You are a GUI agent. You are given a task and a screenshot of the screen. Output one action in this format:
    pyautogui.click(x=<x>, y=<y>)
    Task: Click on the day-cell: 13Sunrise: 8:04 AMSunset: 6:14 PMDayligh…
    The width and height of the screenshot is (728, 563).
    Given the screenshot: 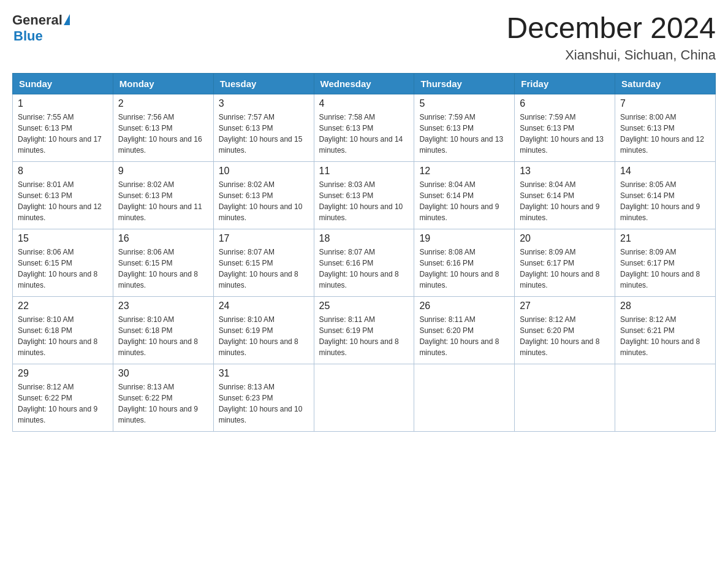 What is the action you would take?
    pyautogui.click(x=565, y=195)
    